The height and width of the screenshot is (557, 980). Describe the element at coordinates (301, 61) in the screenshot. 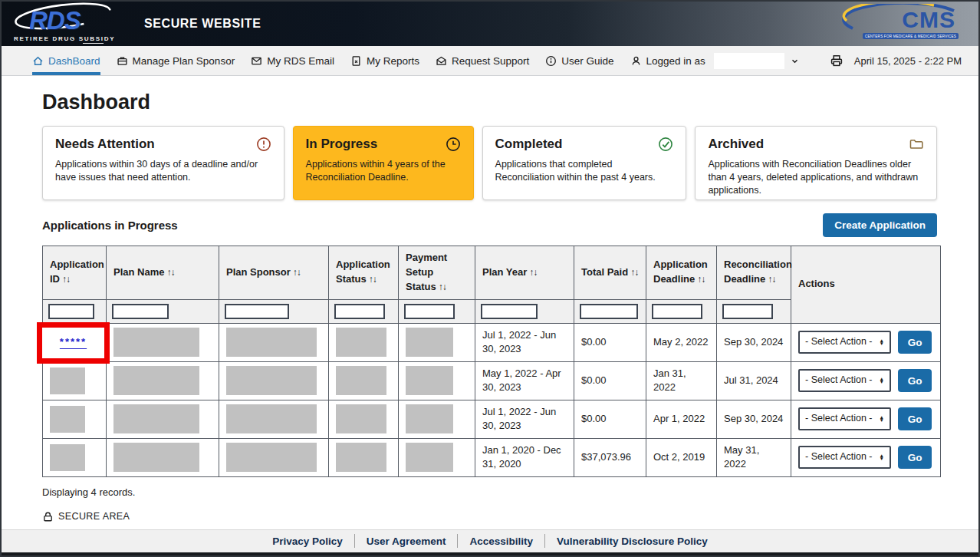

I see `nav-label: My RDS Email` at that location.